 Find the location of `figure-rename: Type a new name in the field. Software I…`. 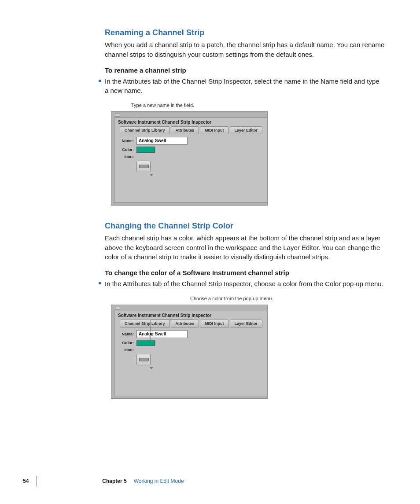

figure-rename: Type a new name in the field. Software I… is located at coordinates (248, 154).